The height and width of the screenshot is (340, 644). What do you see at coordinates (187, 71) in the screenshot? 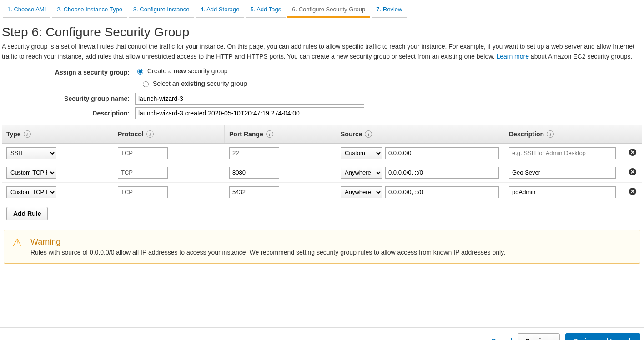
I see `radio-create-label: Create a new security group` at bounding box center [187, 71].